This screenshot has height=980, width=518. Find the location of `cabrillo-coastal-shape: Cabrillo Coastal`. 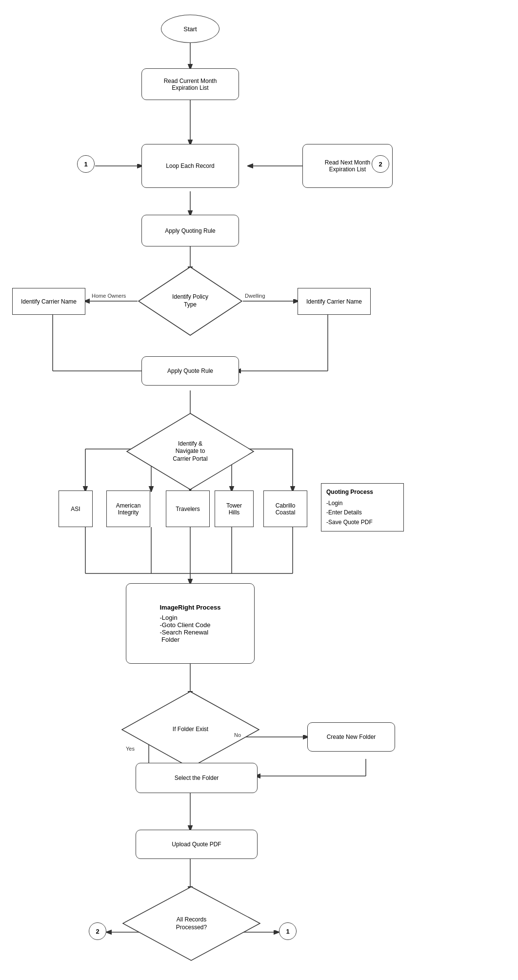

cabrillo-coastal-shape: Cabrillo Coastal is located at coordinates (285, 509).